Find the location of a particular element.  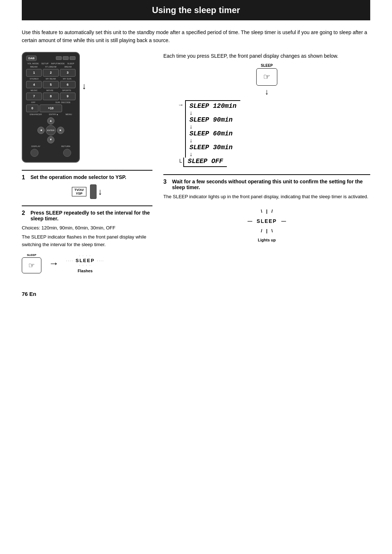

key-plus10: +10 is located at coordinates (51, 108).